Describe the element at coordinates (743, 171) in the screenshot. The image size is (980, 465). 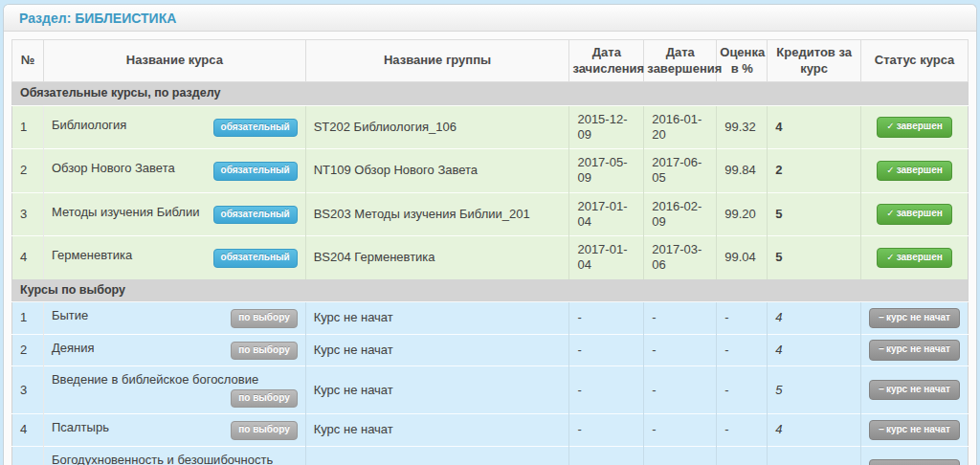
I see `grade-percent: 99.84` at that location.